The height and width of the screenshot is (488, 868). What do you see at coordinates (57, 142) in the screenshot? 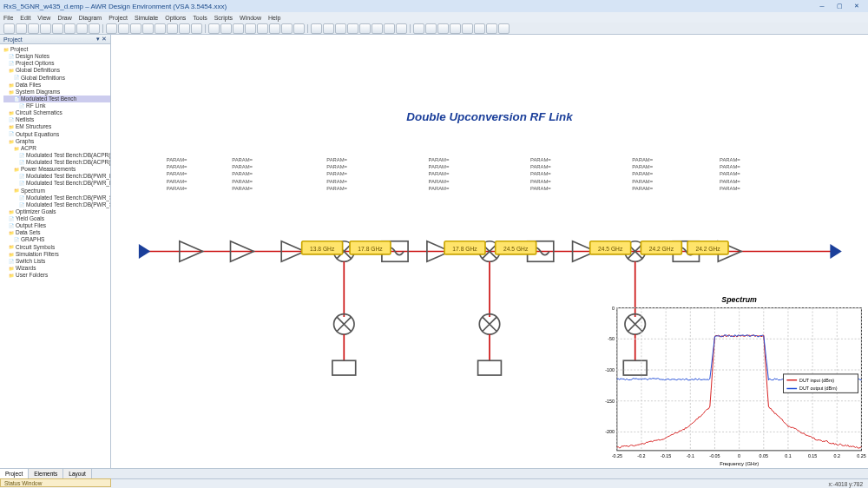
I see `tree-item: Graphs` at bounding box center [57, 142].